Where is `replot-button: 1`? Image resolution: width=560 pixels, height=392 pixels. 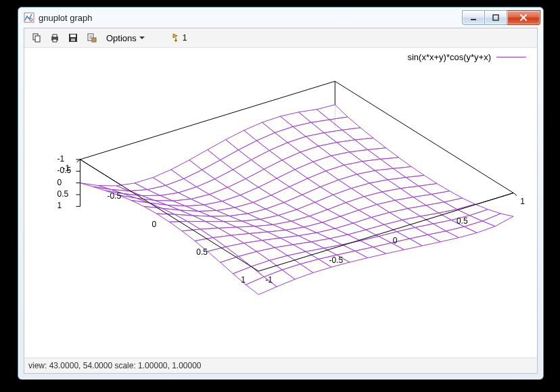 replot-button: 1 is located at coordinates (179, 38).